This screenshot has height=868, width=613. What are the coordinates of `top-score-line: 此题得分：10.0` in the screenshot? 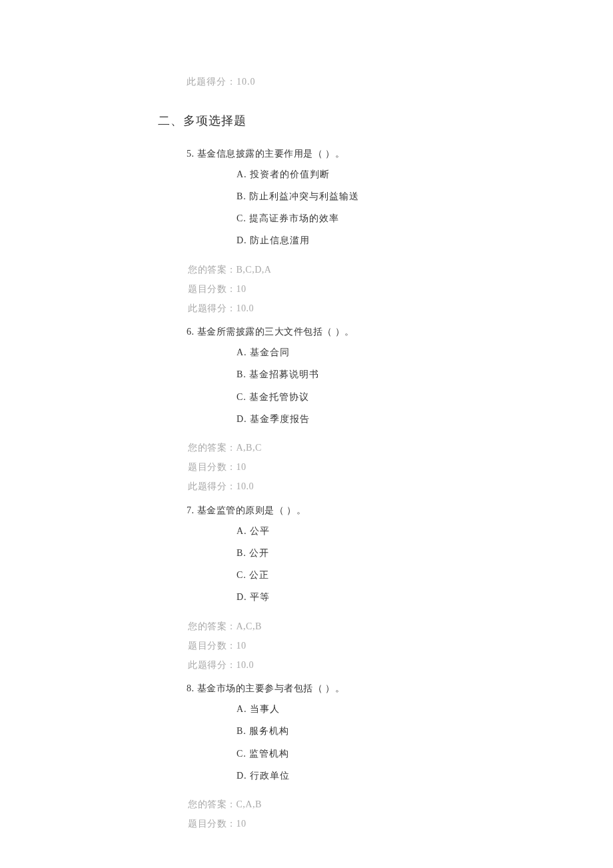 It's located at (380, 81).